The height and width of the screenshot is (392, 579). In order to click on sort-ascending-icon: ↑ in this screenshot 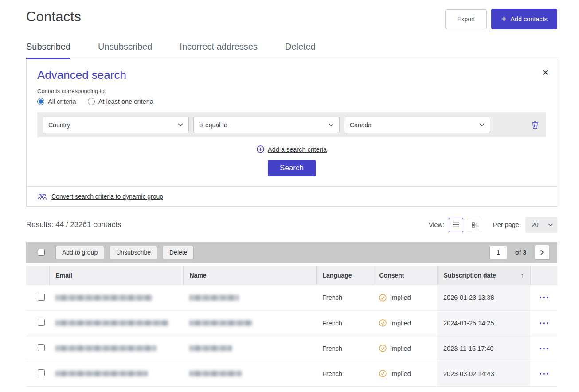, I will do `click(522, 275)`.